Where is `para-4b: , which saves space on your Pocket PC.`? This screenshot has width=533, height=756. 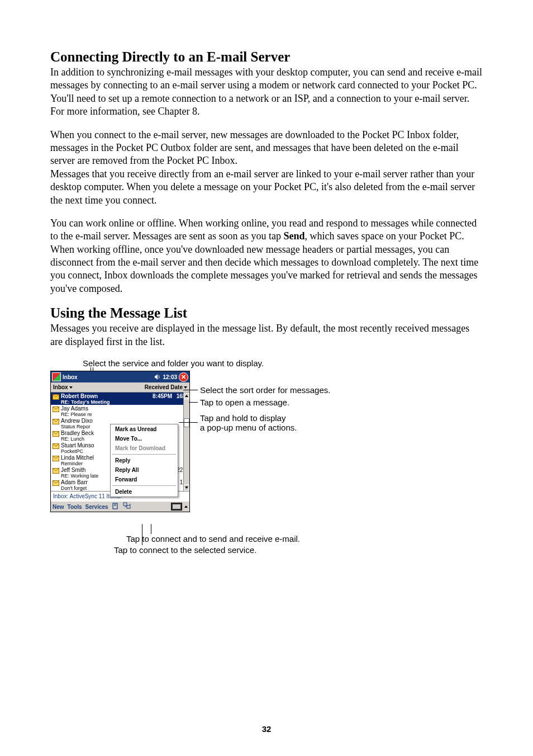 para-4b: , which saves space on your Pocket PC. is located at coordinates (384, 236).